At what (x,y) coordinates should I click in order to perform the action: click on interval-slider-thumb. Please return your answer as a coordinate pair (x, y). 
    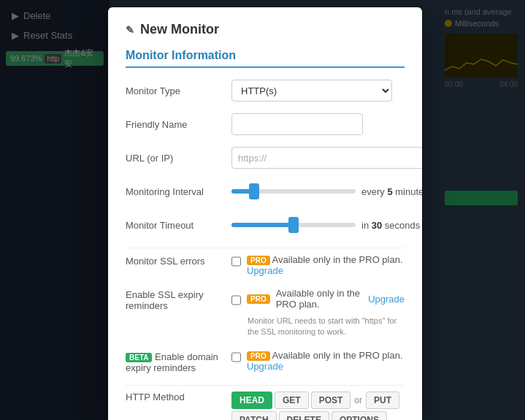
    Looking at the image, I should click on (254, 191).